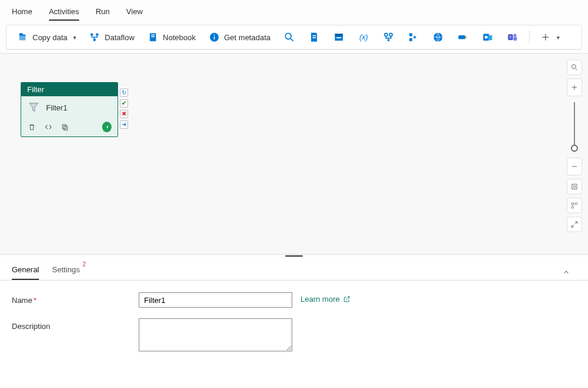  I want to click on node-body: Filter1, so click(70, 107).